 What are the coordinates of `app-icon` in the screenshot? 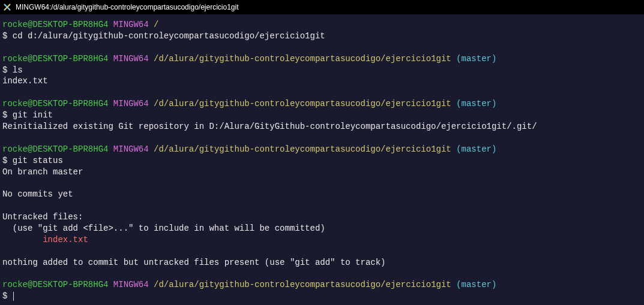 It's located at (7, 7).